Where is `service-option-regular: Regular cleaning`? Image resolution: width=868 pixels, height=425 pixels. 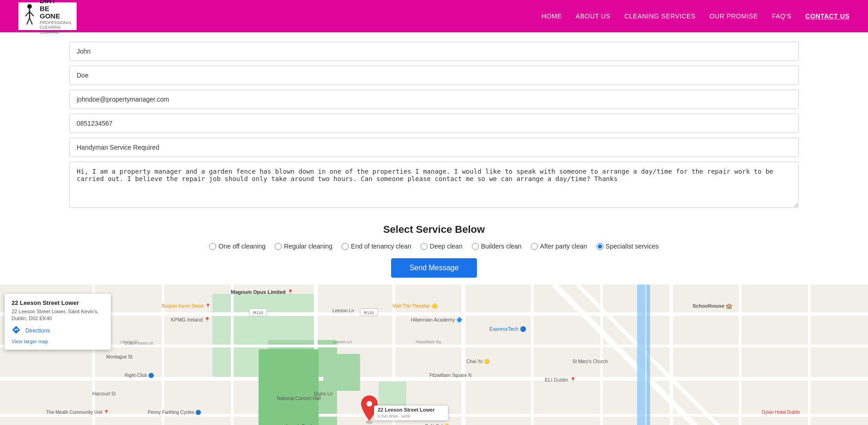 service-option-regular: Regular cleaning is located at coordinates (304, 246).